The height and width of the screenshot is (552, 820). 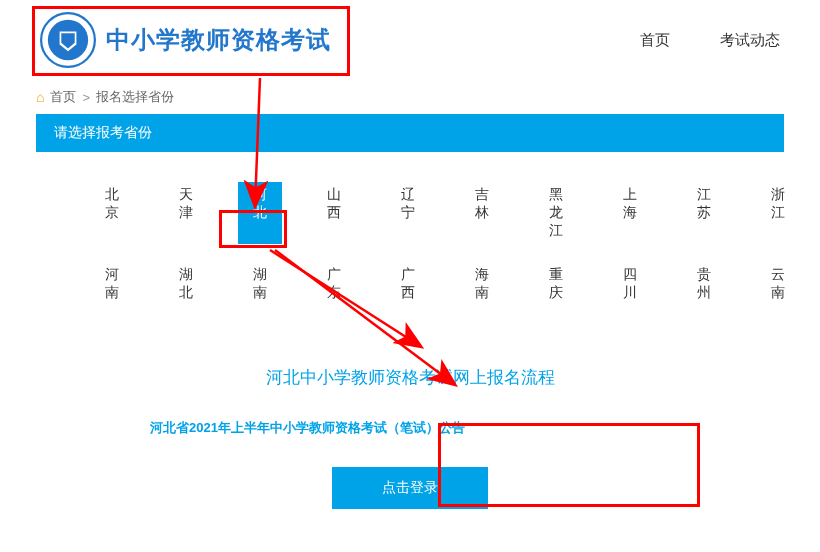 I want to click on province-chongqing: 重庆, so click(x=556, y=284).